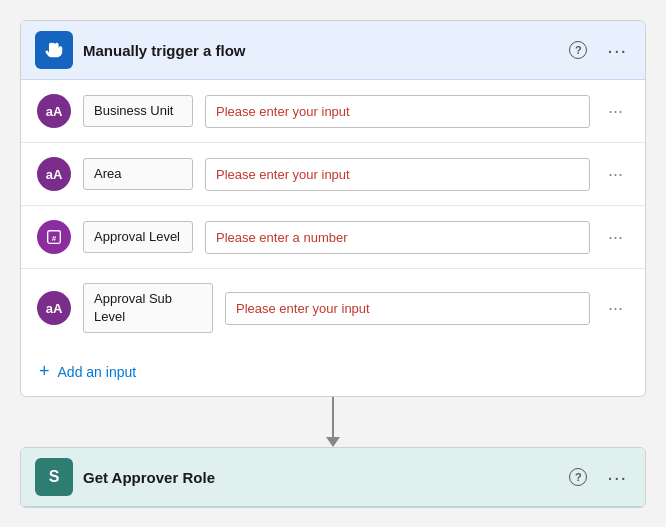 Image resolution: width=666 pixels, height=527 pixels. I want to click on field-input-approval-sub-level, so click(408, 308).